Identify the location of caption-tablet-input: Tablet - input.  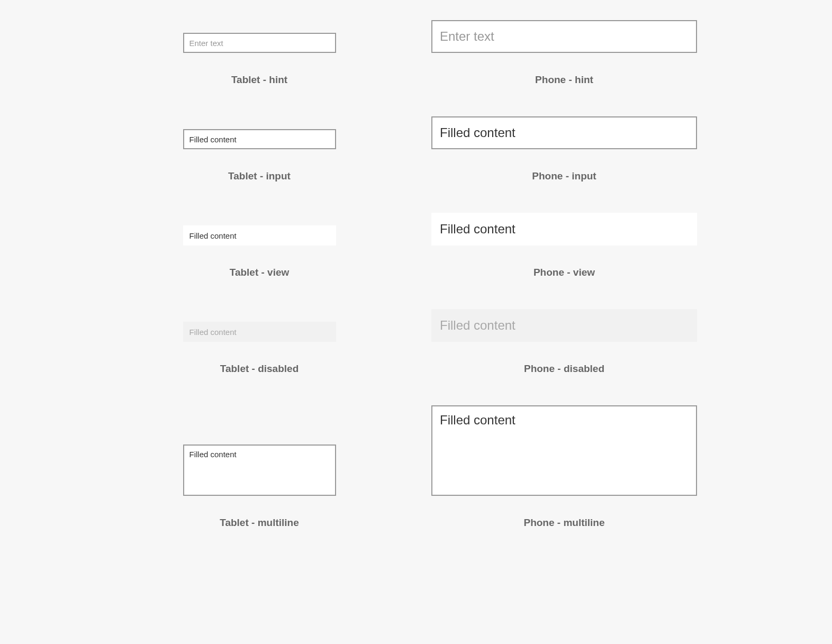
(259, 176).